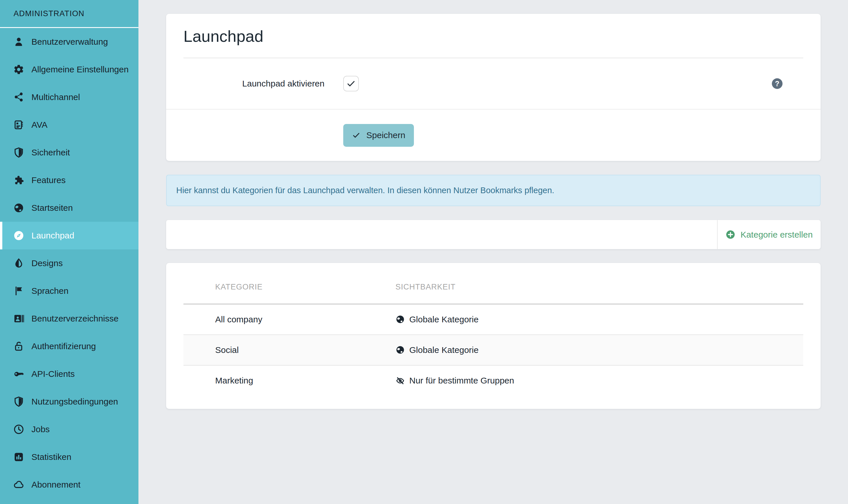 The image size is (848, 504). Describe the element at coordinates (19, 263) in the screenshot. I see `drop-icon` at that location.